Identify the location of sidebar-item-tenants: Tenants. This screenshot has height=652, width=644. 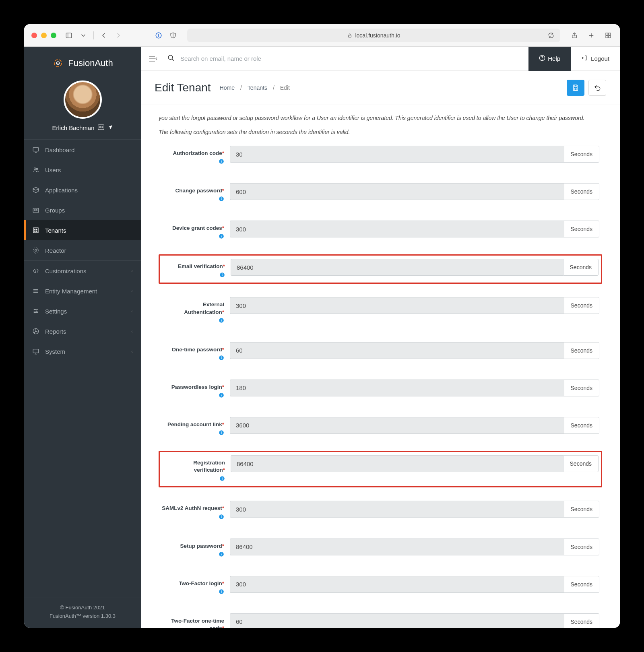
(83, 230).